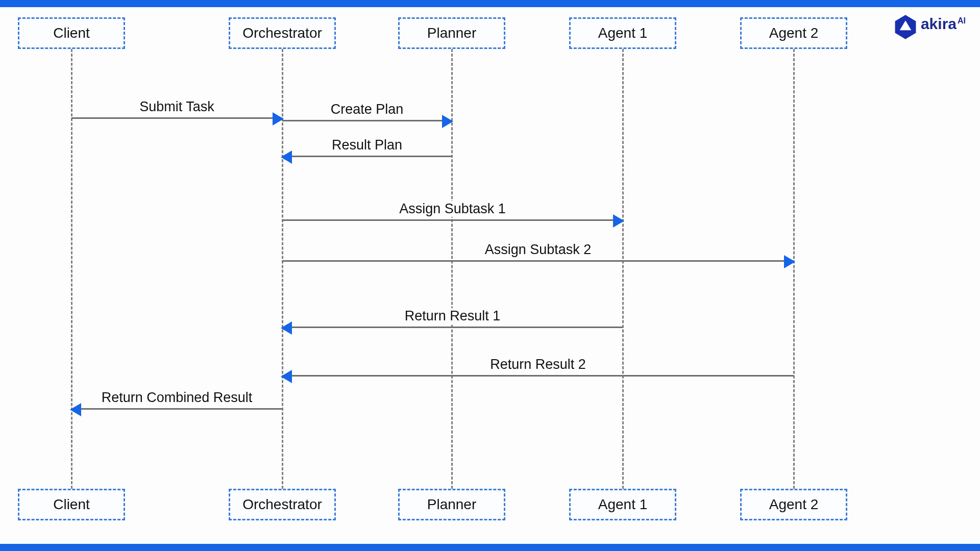 This screenshot has height=551, width=980. I want to click on brand-suffix: AI, so click(962, 20).